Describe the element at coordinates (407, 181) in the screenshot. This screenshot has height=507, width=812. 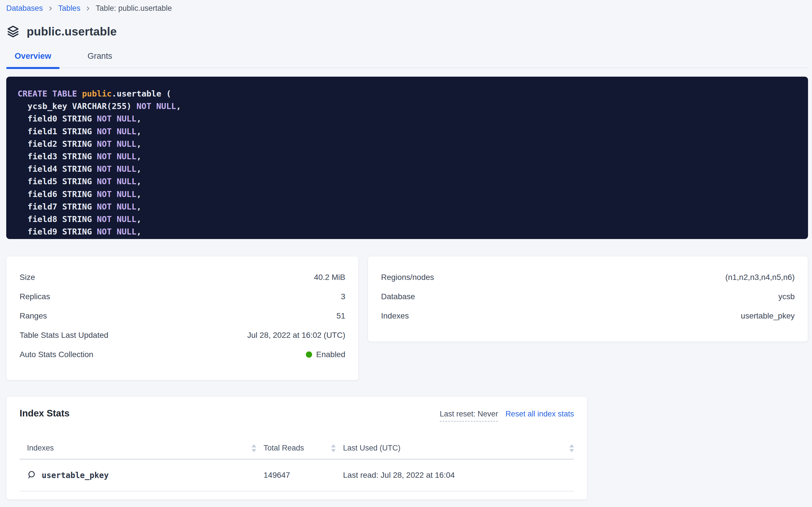
I see `sql-line: field5 STRING NOT NULL,` at that location.